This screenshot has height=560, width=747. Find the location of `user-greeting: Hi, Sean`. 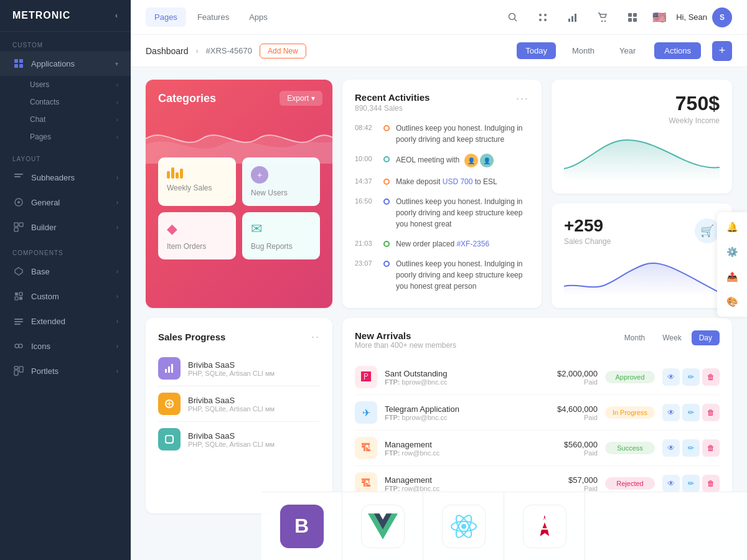

user-greeting: Hi, Sean is located at coordinates (692, 17).